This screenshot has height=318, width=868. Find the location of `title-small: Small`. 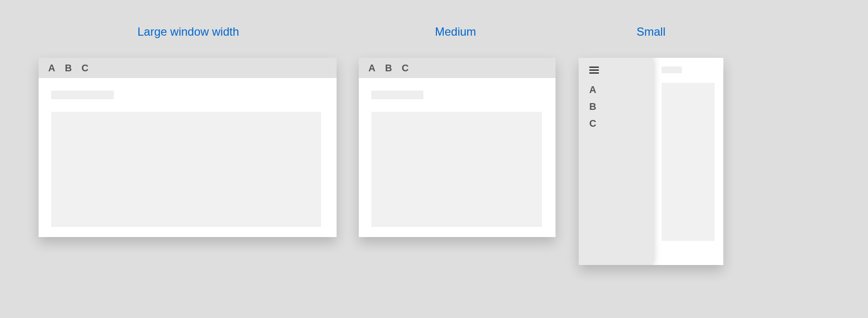

title-small: Small is located at coordinates (651, 32).